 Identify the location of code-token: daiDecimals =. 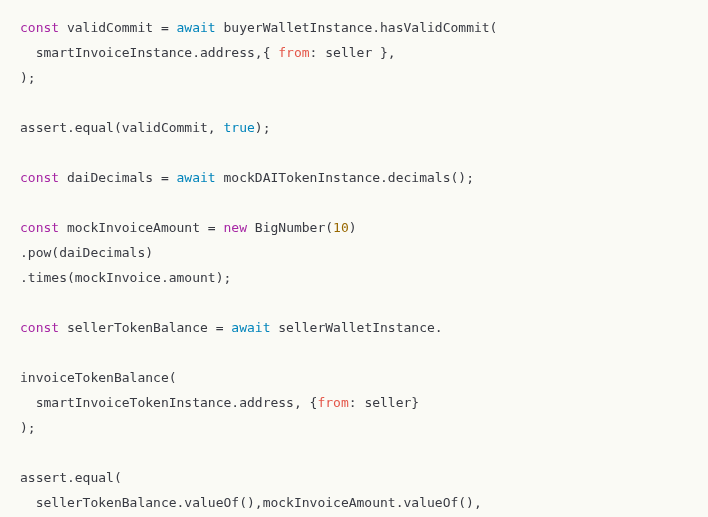
(118, 178).